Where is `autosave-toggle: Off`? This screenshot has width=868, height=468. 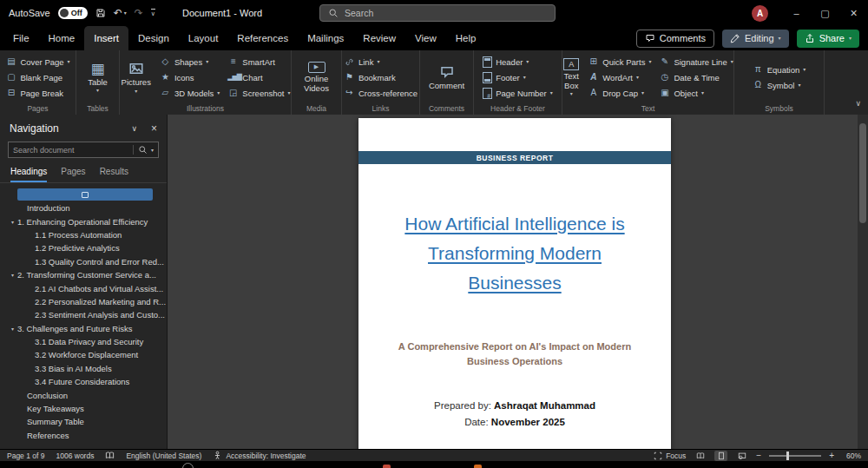
autosave-toggle: Off is located at coordinates (73, 13).